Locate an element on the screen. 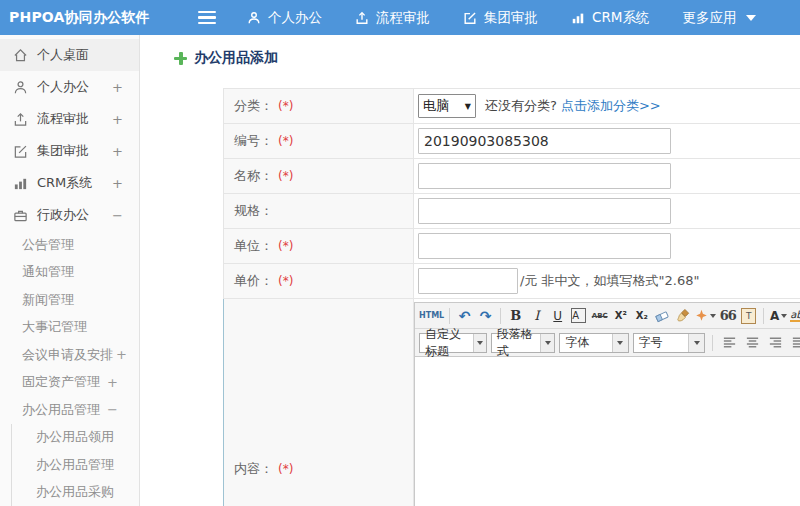 The image size is (800, 506). strikethrough-button: ABC is located at coordinates (600, 316).